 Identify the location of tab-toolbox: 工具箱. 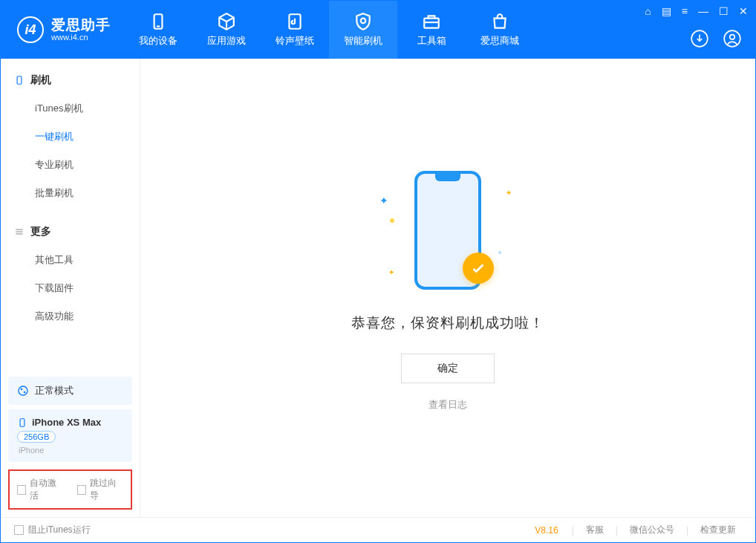
(431, 30).